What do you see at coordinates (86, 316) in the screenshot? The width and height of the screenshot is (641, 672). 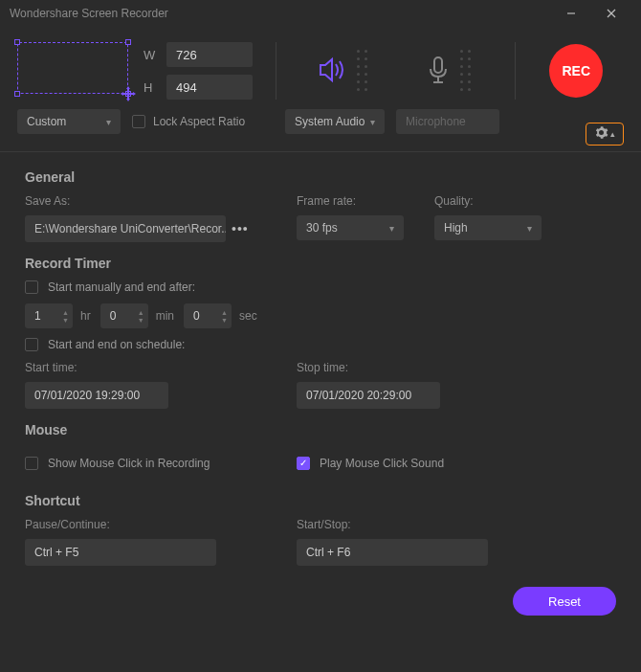 I see `hr-unit: hr` at bounding box center [86, 316].